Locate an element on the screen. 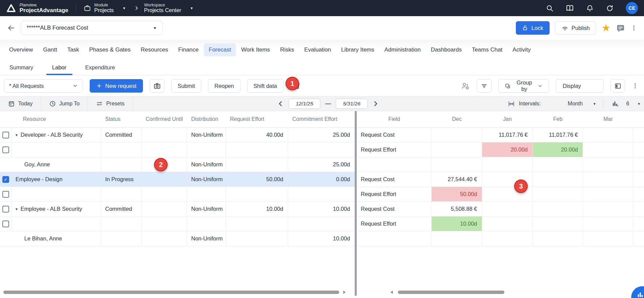 The width and height of the screenshot is (644, 298). value-cell-jan-overallocated: 20.00d is located at coordinates (507, 150).